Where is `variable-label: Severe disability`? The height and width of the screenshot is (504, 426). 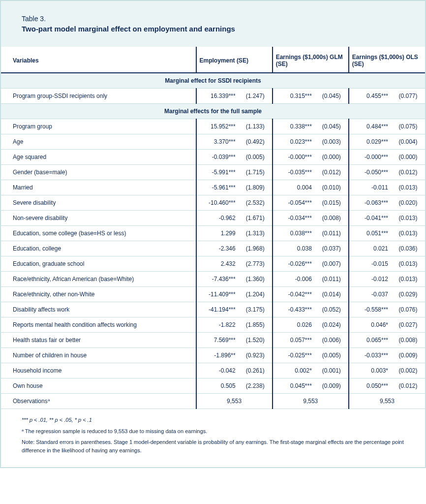 variable-label: Severe disability is located at coordinates (98, 203).